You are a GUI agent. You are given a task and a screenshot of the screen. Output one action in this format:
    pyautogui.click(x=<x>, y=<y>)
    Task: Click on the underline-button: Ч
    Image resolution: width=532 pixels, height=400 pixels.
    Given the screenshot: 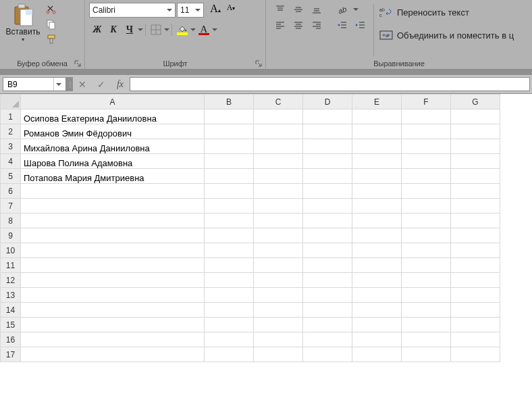 What is the action you would take?
    pyautogui.click(x=130, y=30)
    